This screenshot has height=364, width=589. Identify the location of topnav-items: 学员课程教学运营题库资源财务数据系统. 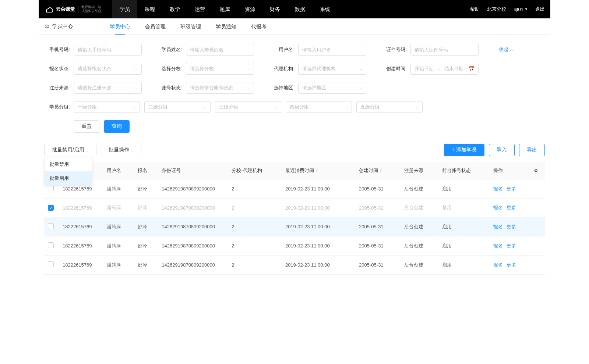
(225, 9).